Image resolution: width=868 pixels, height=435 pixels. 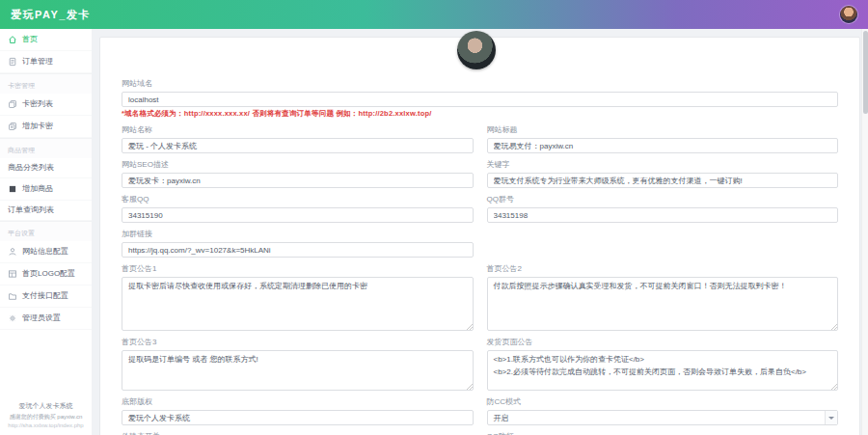 I want to click on sidebar-item-label: 增加卡密, so click(x=38, y=126).